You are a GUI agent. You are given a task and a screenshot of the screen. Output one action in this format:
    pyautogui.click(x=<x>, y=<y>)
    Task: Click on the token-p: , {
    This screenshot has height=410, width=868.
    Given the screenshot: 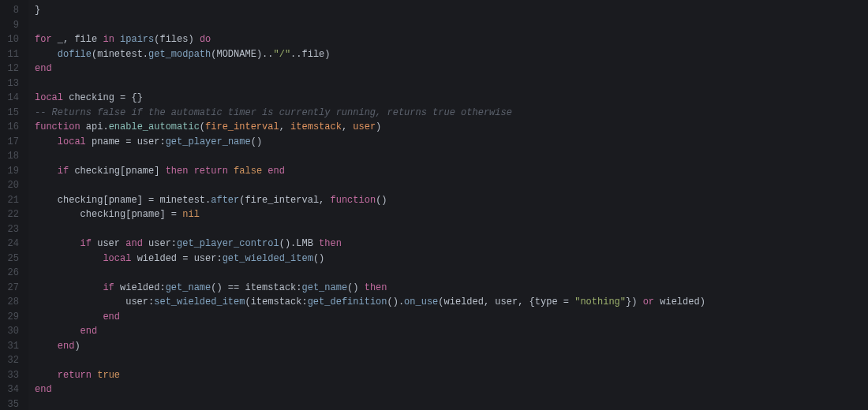 What is the action you would take?
    pyautogui.click(x=526, y=302)
    